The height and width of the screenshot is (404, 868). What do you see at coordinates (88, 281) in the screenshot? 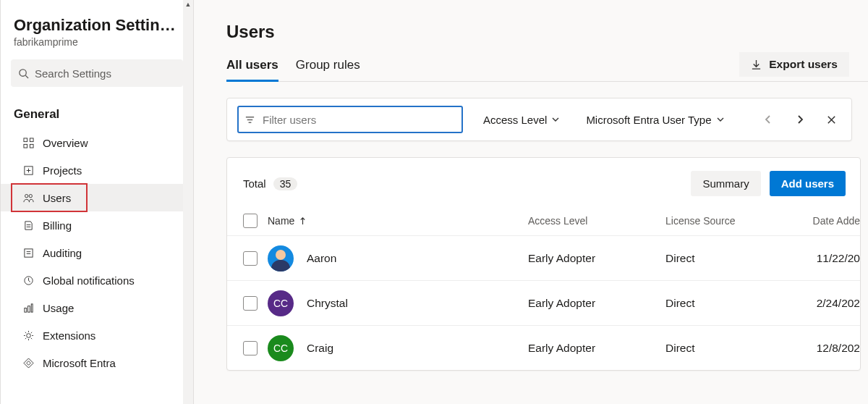
I see `sidebar-item-label: Global notifications` at bounding box center [88, 281].